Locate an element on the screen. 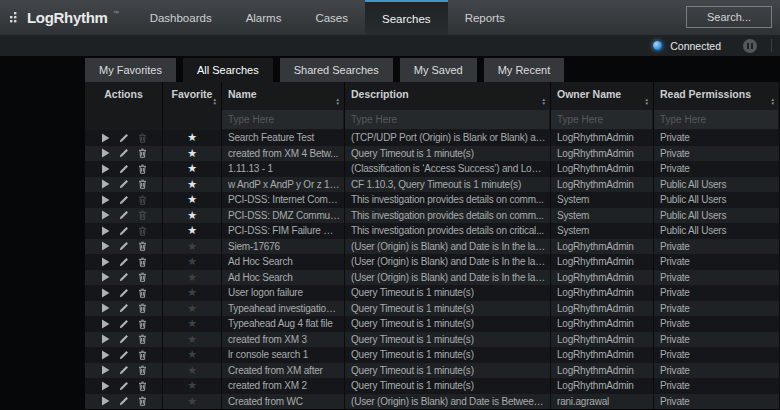  pause-updates-button is located at coordinates (750, 46).